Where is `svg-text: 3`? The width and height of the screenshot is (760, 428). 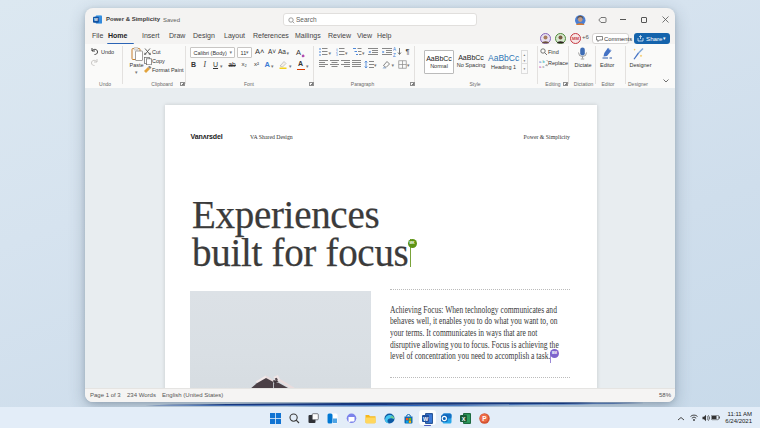 svg-text: 3 is located at coordinates (337, 54).